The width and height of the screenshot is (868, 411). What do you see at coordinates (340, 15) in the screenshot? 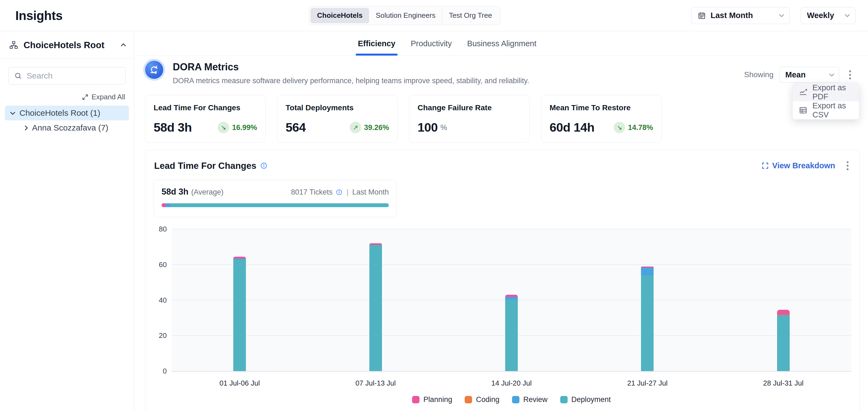
I see `org-tab-choicehotels: ChoiceHotels` at bounding box center [340, 15].